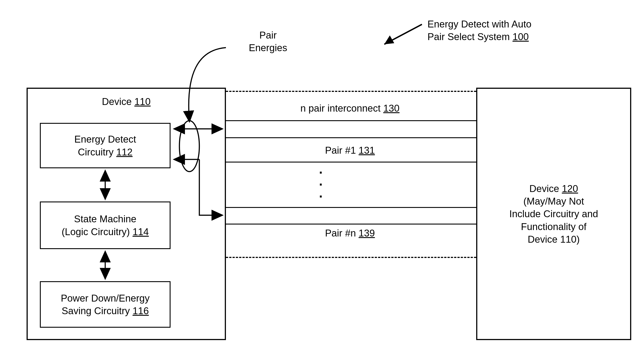  I want to click on device-120-line2: (May/May Not, so click(554, 201).